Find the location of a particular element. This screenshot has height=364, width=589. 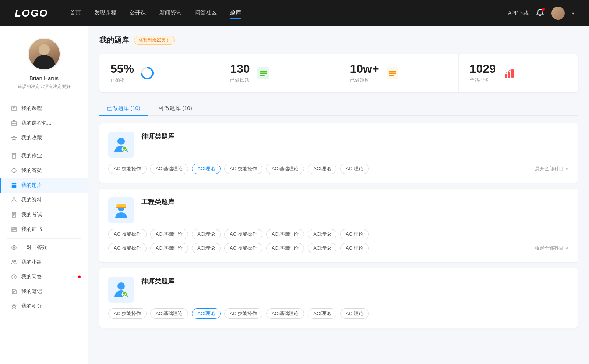

tag-3-5: ACI基础理论 is located at coordinates (285, 314).